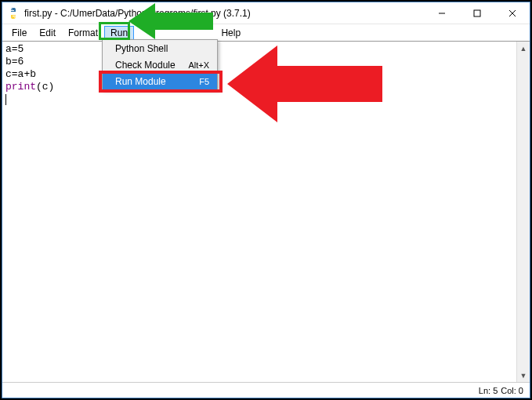 Image resolution: width=532 pixels, height=400 pixels. I want to click on vertical-scrollbar: ▲ ▼, so click(523, 212).